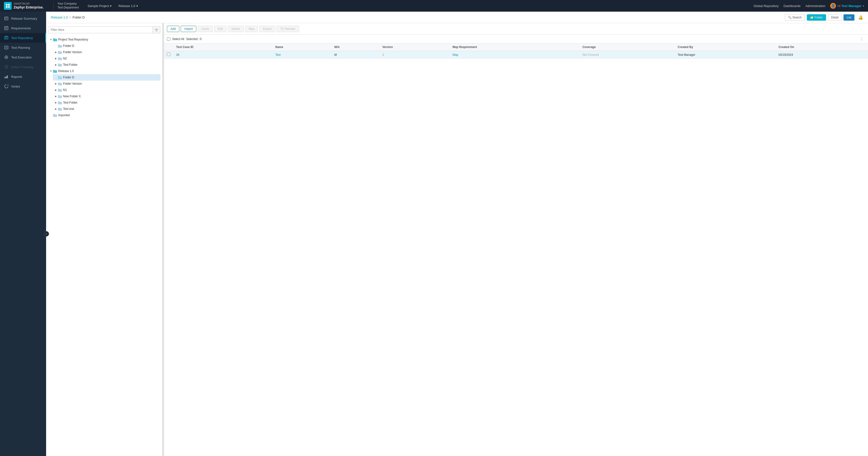 The height and width of the screenshot is (456, 868). What do you see at coordinates (128, 6) in the screenshot?
I see `nav-release: Release 1.0 ▾` at bounding box center [128, 6].